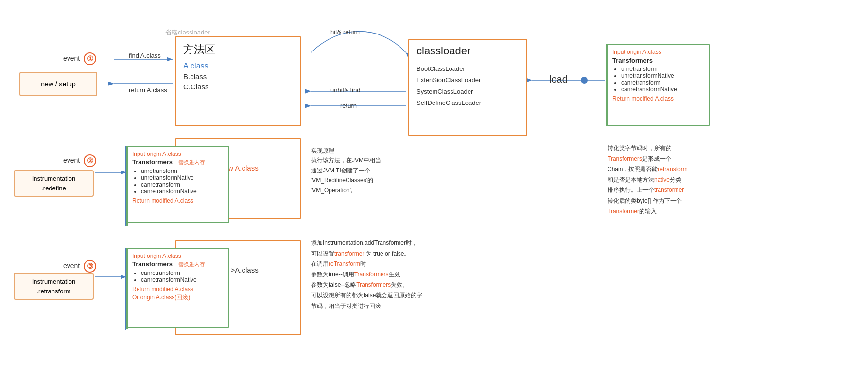  Describe the element at coordinates (90, 59) in the screenshot. I see `event-circle-1: ①` at that location.